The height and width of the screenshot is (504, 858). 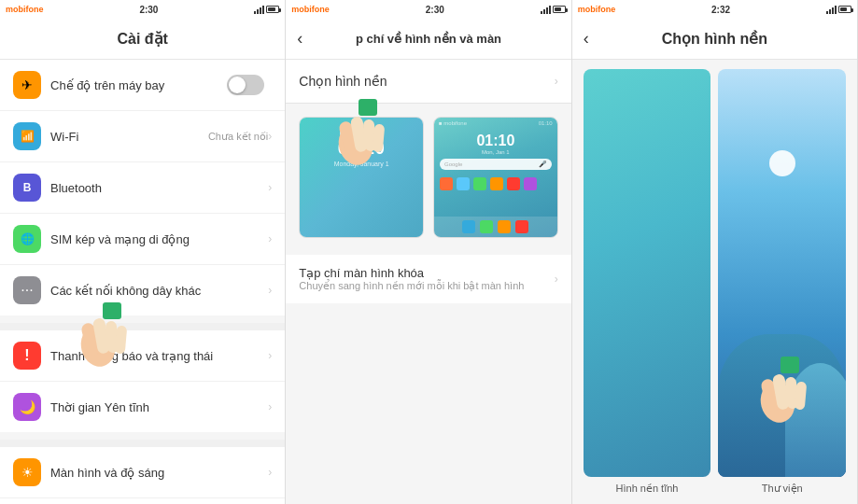 I want to click on page-header-3: ‹ Chọn hình nền, so click(x=715, y=39).